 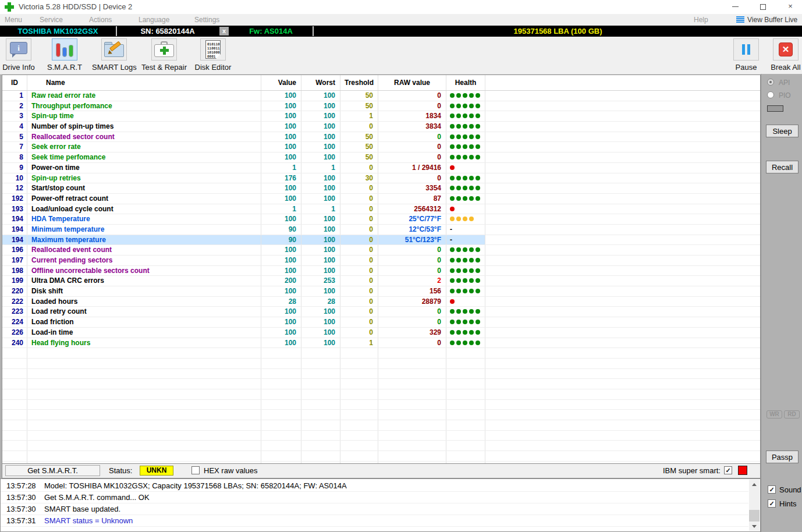 I want to click on table-row: 5Reallocated sector count100100500, so click(x=381, y=137).